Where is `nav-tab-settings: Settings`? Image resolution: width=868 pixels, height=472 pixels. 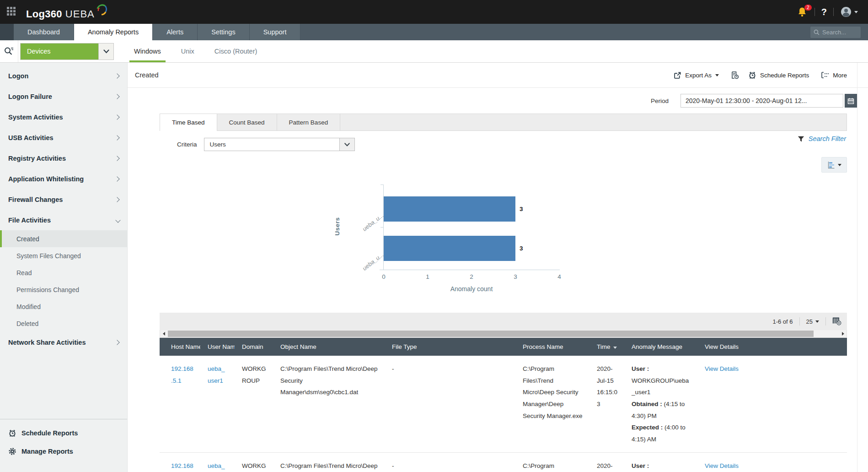
nav-tab-settings: Settings is located at coordinates (223, 32).